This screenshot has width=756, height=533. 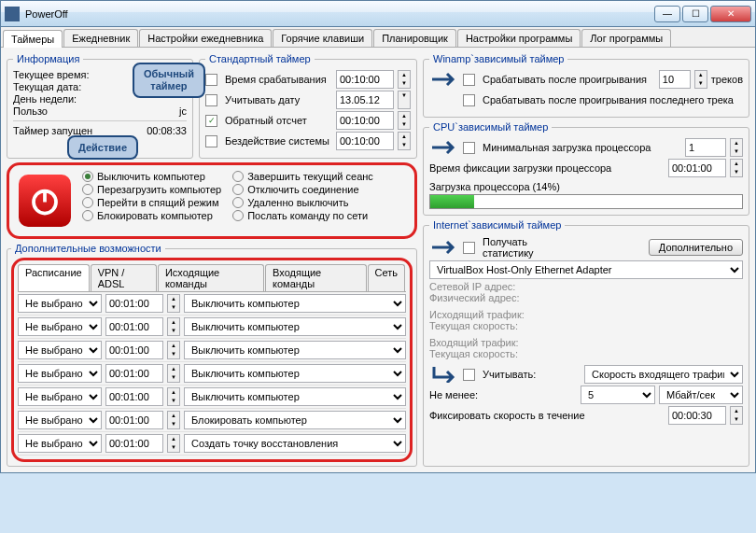 I want to click on winamp-group: Winamp`зависимый таймер Срабатывать посл…, so click(x=586, y=86).